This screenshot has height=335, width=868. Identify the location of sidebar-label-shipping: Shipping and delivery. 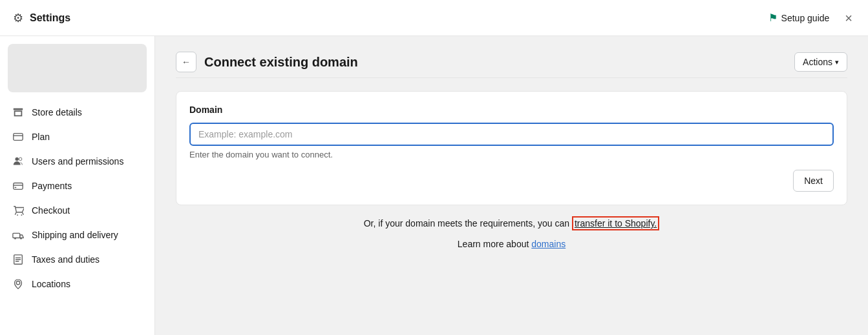
(75, 235).